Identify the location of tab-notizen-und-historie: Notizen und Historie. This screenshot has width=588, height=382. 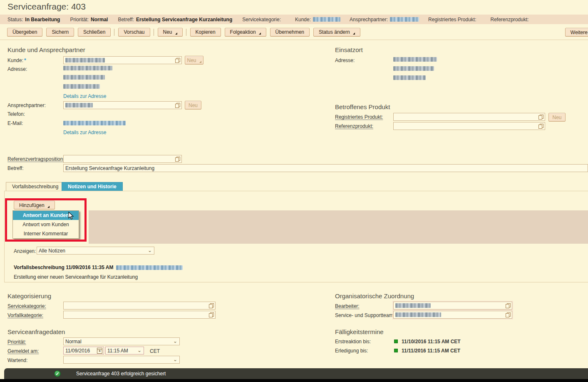
(92, 187).